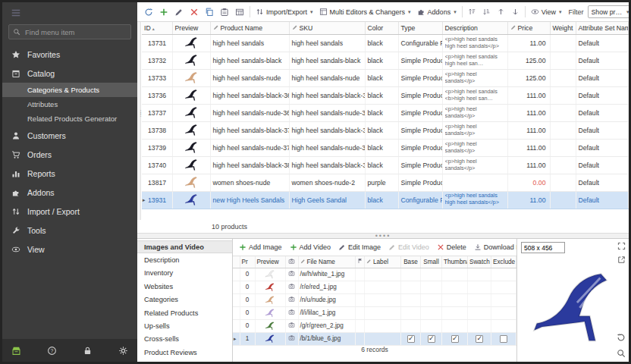  Describe the element at coordinates (70, 118) in the screenshot. I see `sidebar-item-related-products-generator: Related Products Generator` at that location.